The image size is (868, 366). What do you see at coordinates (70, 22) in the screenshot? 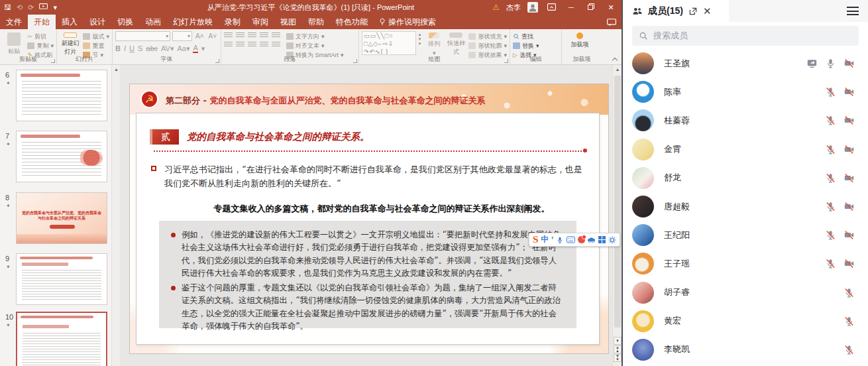
I see `tab-insert: 插入` at bounding box center [70, 22].